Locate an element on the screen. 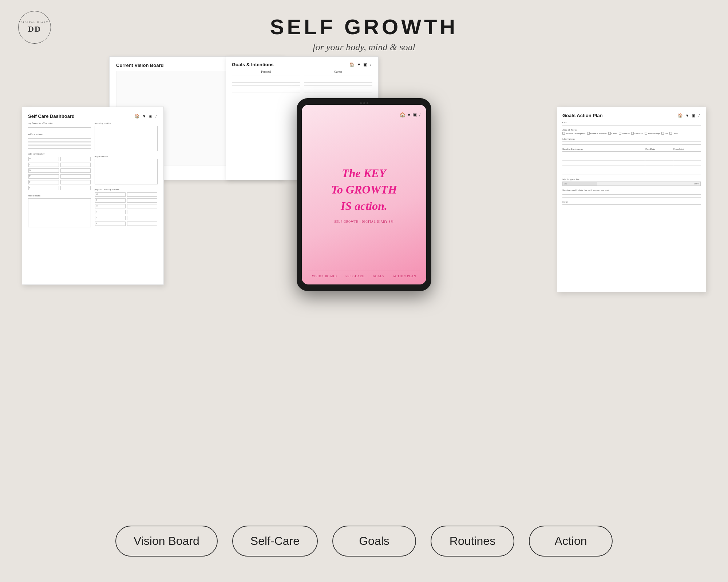  tablet-nav-vision: VISION BOARD is located at coordinates (325, 276).